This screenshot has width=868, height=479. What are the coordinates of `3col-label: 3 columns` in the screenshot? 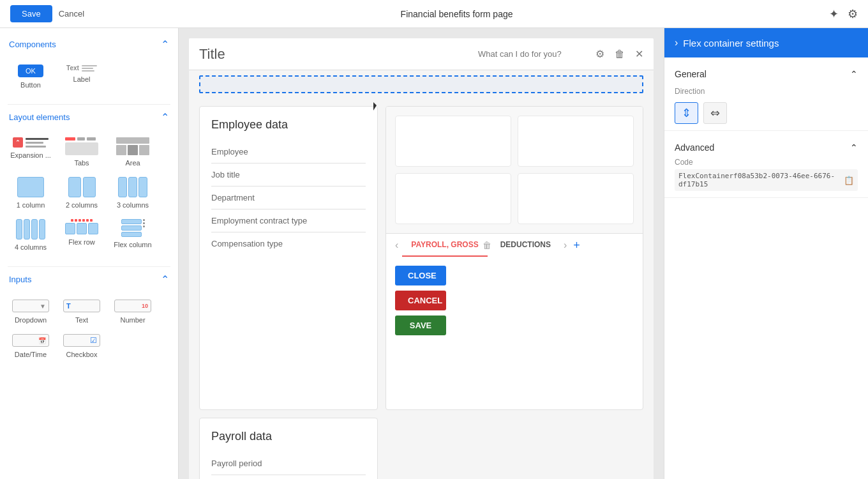 It's located at (133, 205).